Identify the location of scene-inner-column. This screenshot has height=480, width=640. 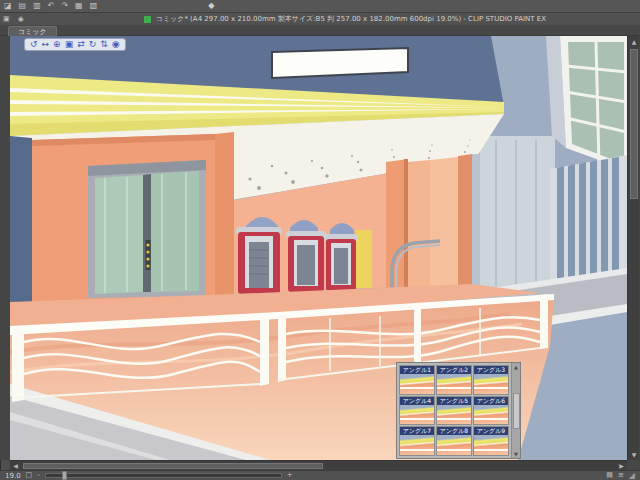
(224, 215).